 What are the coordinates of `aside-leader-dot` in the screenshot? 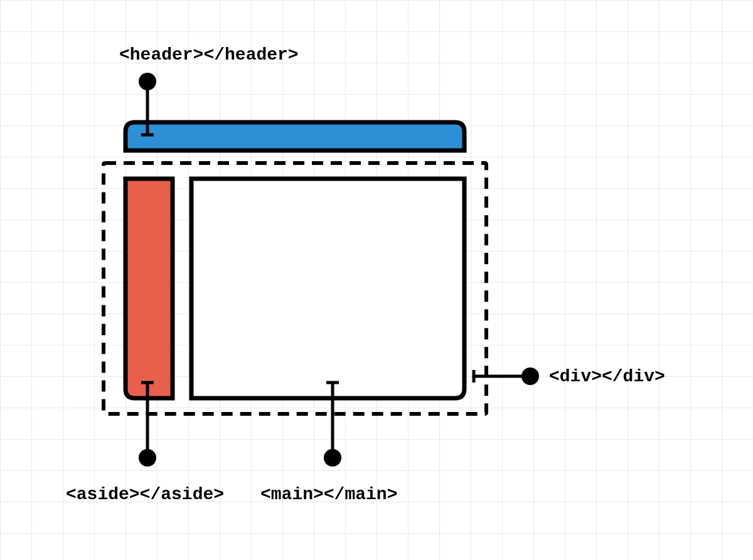 It's located at (147, 458).